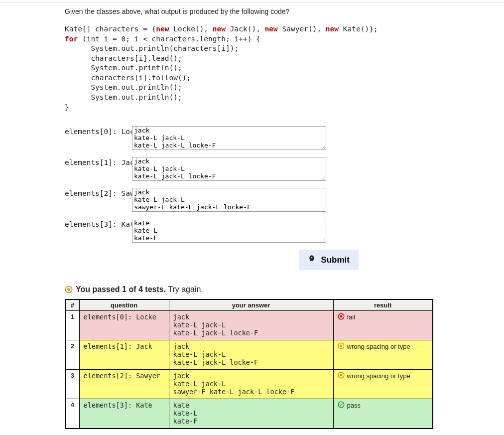  What do you see at coordinates (124, 355) in the screenshot?
I see `table-cell-question: elements[1]: Jack` at bounding box center [124, 355].